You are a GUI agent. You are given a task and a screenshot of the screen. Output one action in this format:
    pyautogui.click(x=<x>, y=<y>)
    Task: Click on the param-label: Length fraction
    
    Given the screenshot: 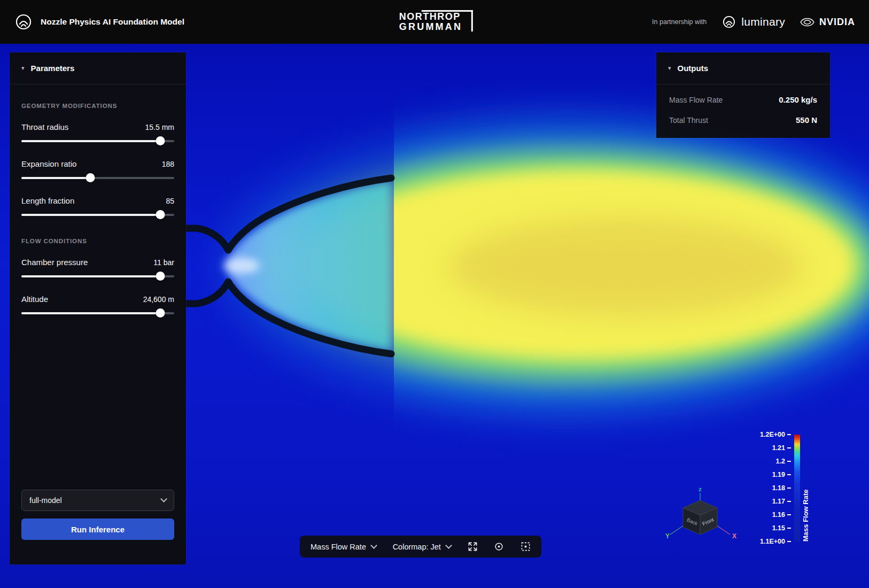 What is the action you would take?
    pyautogui.click(x=48, y=201)
    